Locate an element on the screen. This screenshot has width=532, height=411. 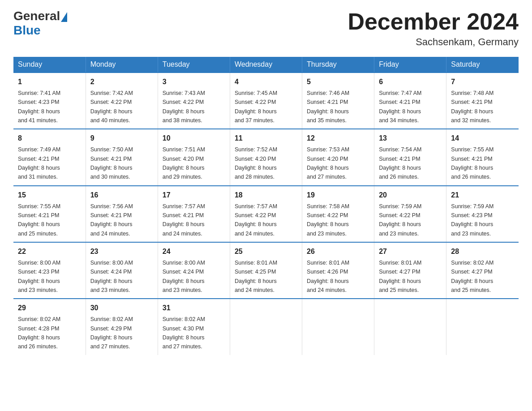
table-row: 14 Sunrise: 7:55 AMSunset: 4:21 PMDaylig… is located at coordinates (483, 157).